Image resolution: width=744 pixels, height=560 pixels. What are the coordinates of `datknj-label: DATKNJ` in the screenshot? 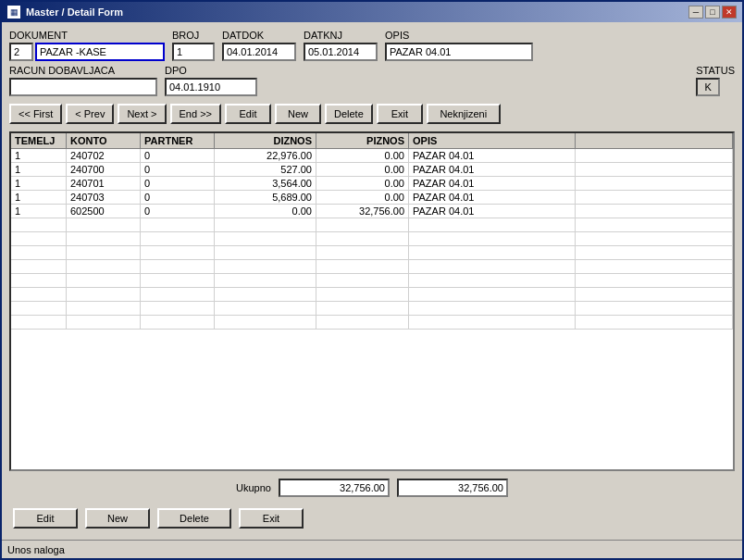 It's located at (341, 35).